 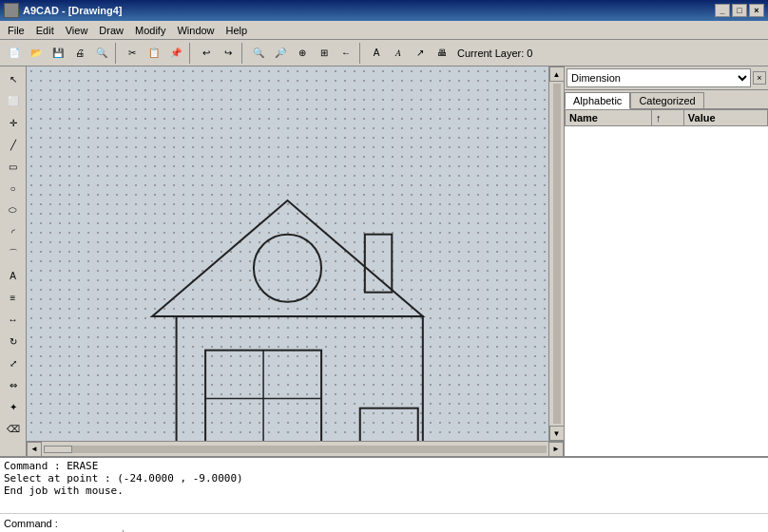 I want to click on right-panel-close: ×, so click(x=759, y=78).